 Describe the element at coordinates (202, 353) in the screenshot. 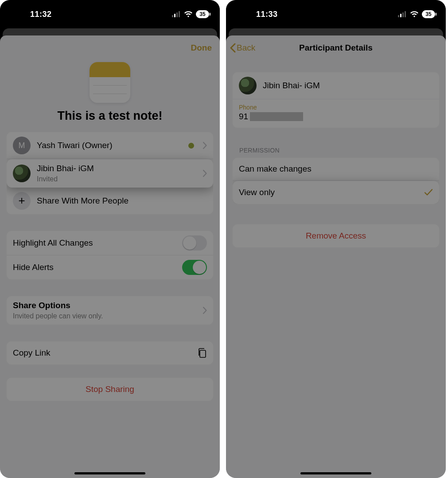

I see `copy-icon` at that location.